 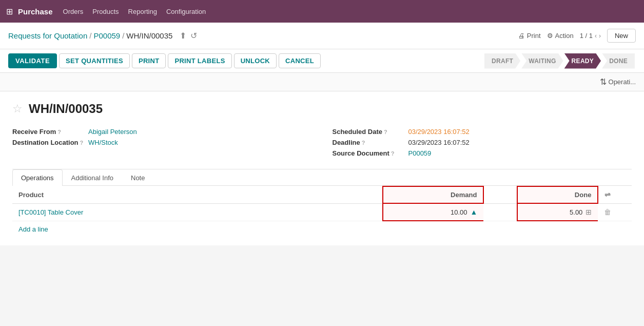 I want to click on th-spacer, so click(x=500, y=195).